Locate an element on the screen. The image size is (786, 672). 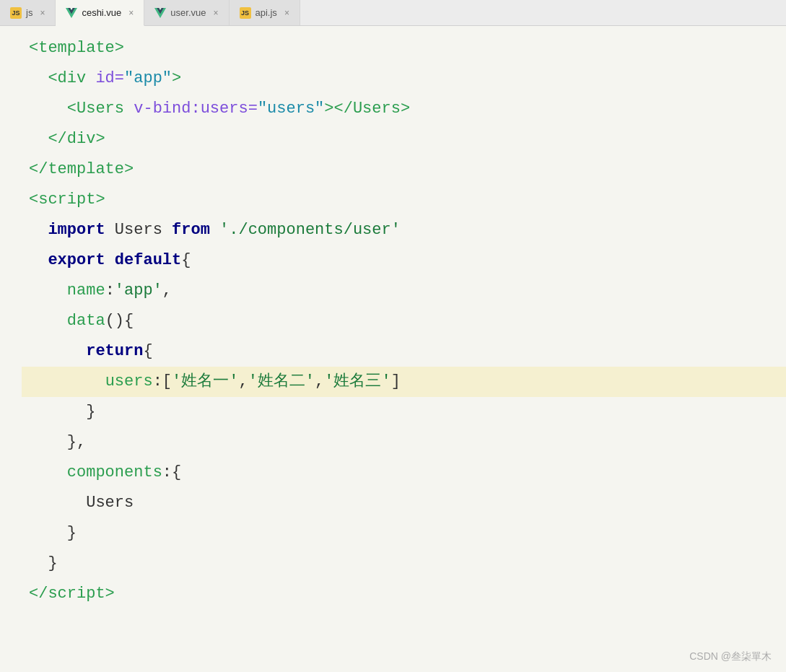
keyword-export: export is located at coordinates (77, 261).